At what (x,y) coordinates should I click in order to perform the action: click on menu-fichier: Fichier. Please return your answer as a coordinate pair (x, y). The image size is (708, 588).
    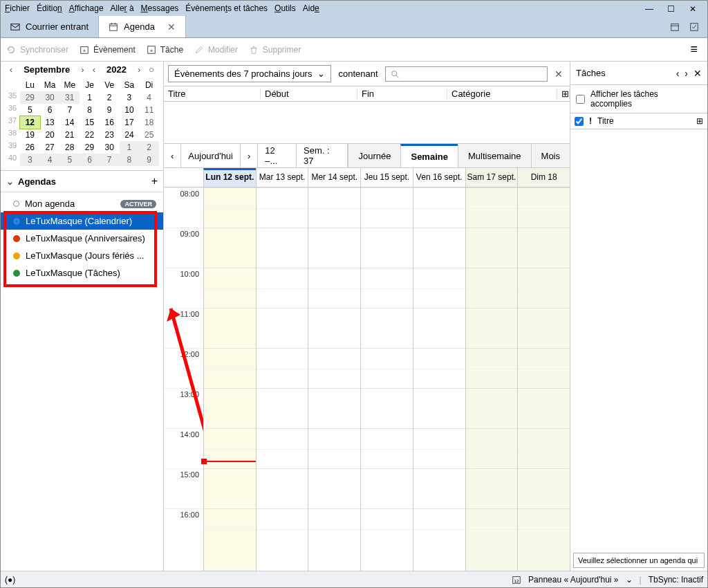
    Looking at the image, I should click on (17, 8).